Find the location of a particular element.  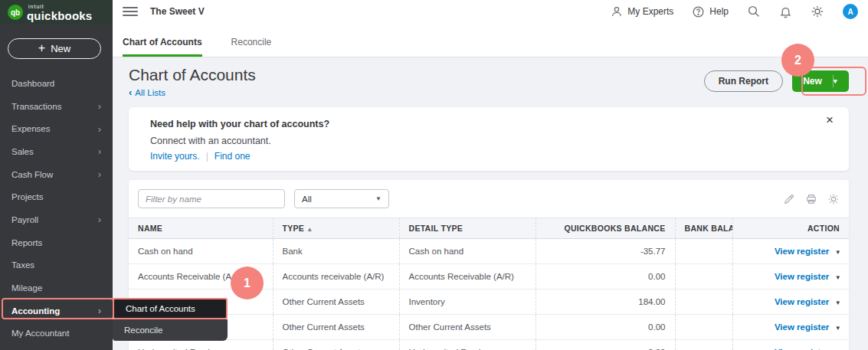

table-row: Cash on hand Bank Cash on hand -35.77 Vi… is located at coordinates (489, 251).